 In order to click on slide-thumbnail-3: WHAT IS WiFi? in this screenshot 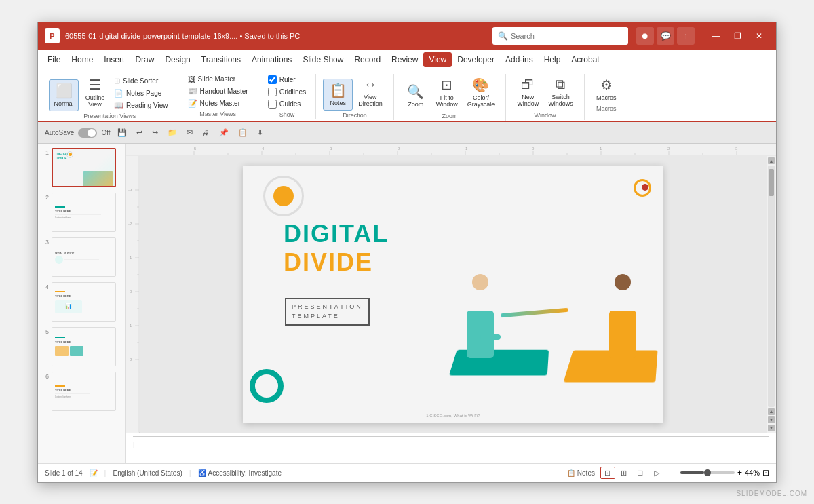, I will do `click(84, 257)`.